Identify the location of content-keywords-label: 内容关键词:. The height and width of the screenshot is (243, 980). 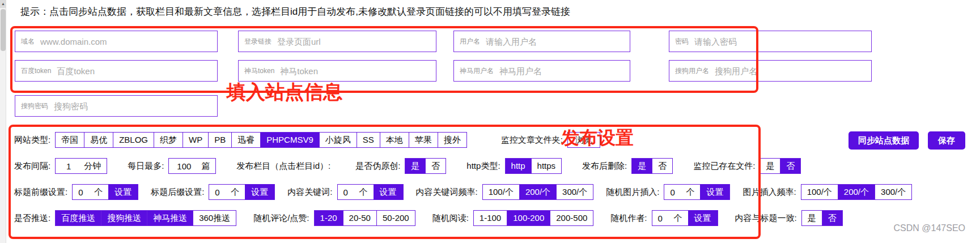
(309, 193).